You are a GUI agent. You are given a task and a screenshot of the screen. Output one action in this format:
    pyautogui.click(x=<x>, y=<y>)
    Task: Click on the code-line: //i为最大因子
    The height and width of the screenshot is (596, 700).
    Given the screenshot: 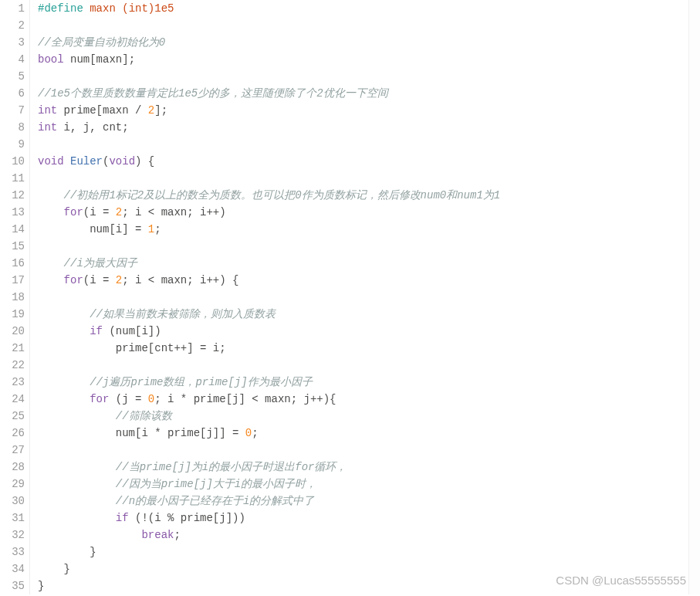 What is the action you would take?
    pyautogui.click(x=369, y=263)
    